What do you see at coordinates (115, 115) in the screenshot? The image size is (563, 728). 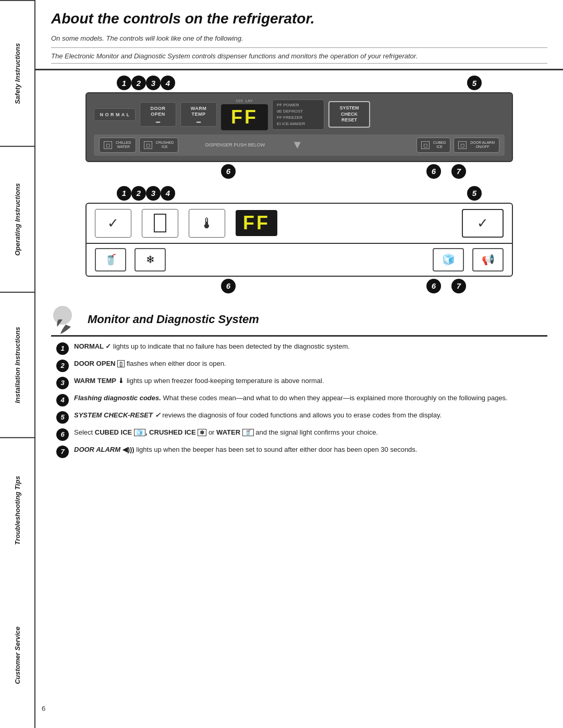 I see `normal-button: N O R M A L` at bounding box center [115, 115].